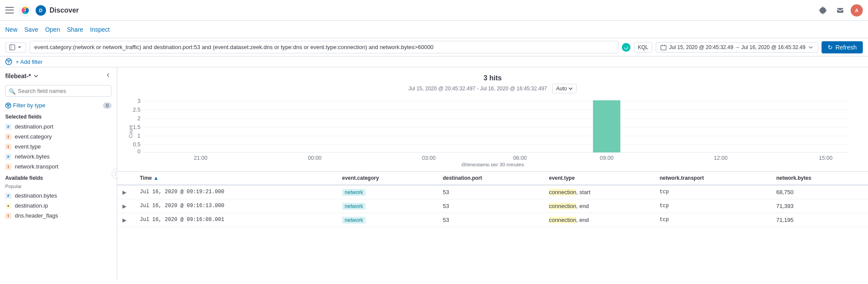 The width and height of the screenshot is (868, 284). I want to click on settings-icon-btn, so click(823, 10).